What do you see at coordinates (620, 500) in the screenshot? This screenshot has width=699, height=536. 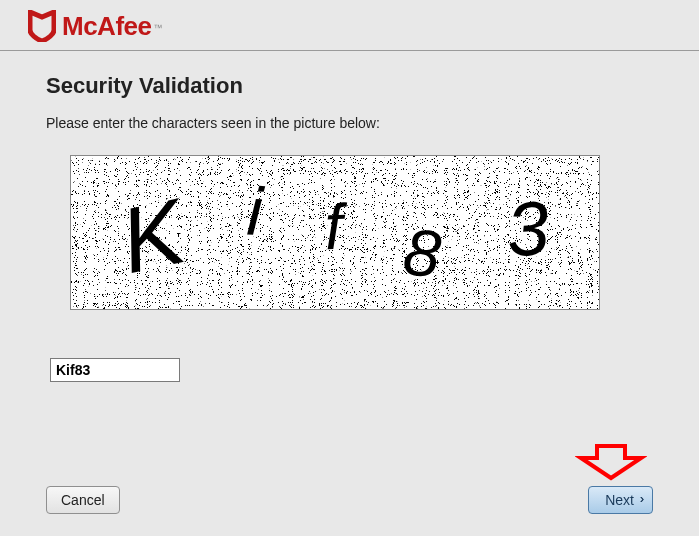 I see `next-button-label: Next` at bounding box center [620, 500].